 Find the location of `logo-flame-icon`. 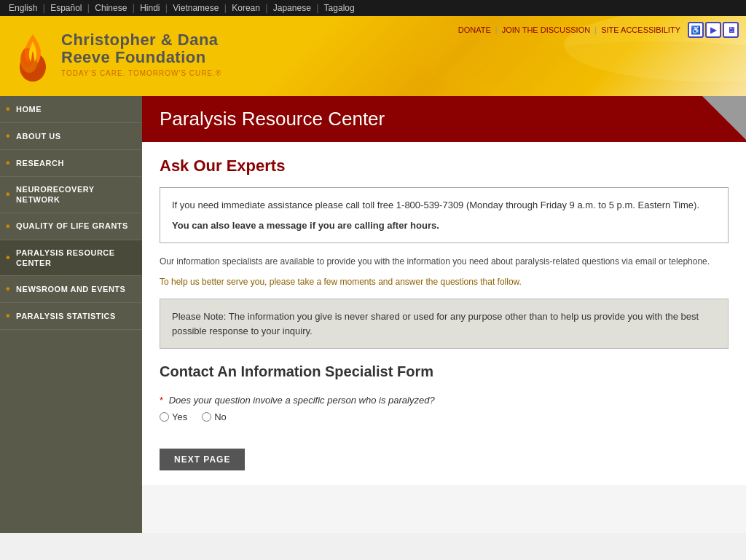

logo-flame-icon is located at coordinates (33, 54).